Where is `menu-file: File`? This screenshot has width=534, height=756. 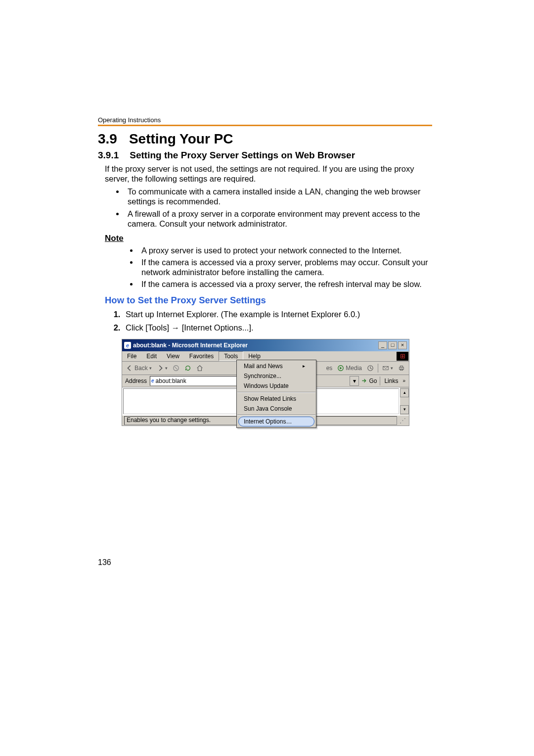
menu-file: File is located at coordinates (132, 356).